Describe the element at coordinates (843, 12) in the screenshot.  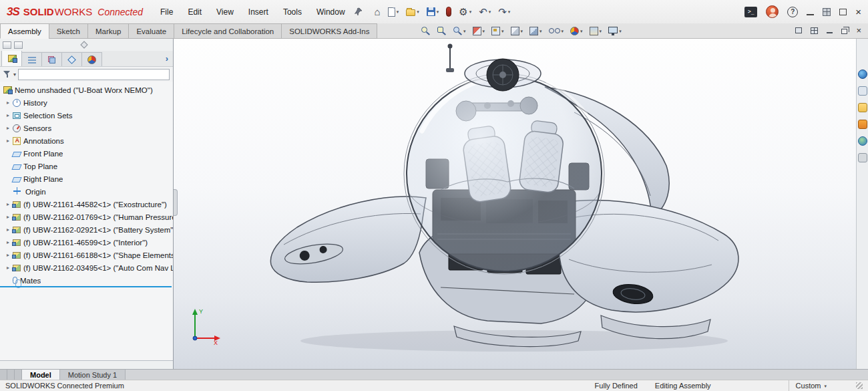
I see `maximize-button` at that location.